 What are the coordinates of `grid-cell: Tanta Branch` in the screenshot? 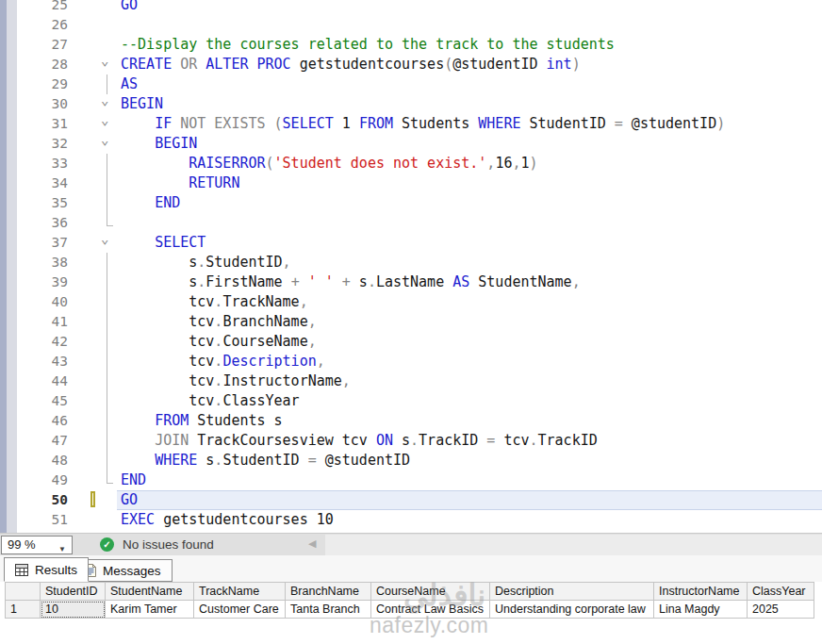 It's located at (328, 609).